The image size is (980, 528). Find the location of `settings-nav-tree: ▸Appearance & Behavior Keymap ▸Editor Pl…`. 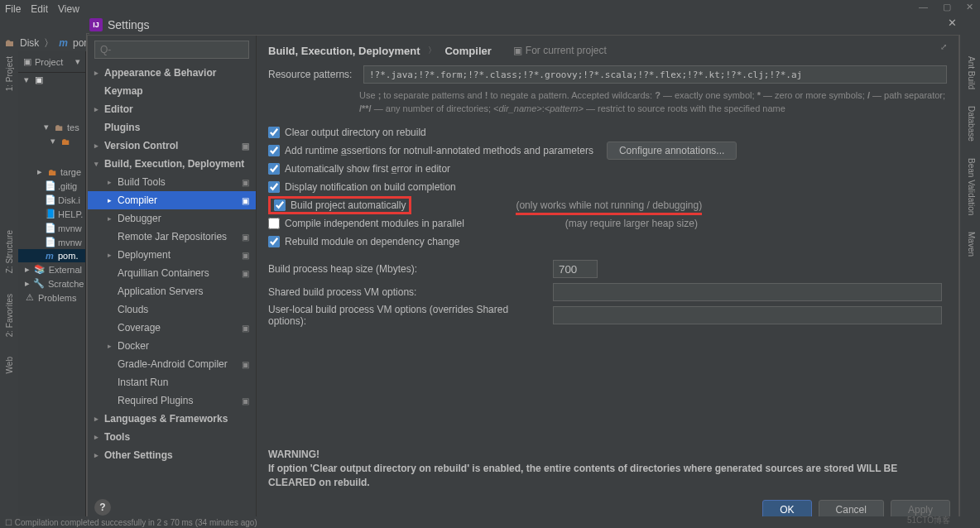

settings-nav-tree: ▸Appearance & Behavior Keymap ▸Editor Pl… is located at coordinates (172, 280).